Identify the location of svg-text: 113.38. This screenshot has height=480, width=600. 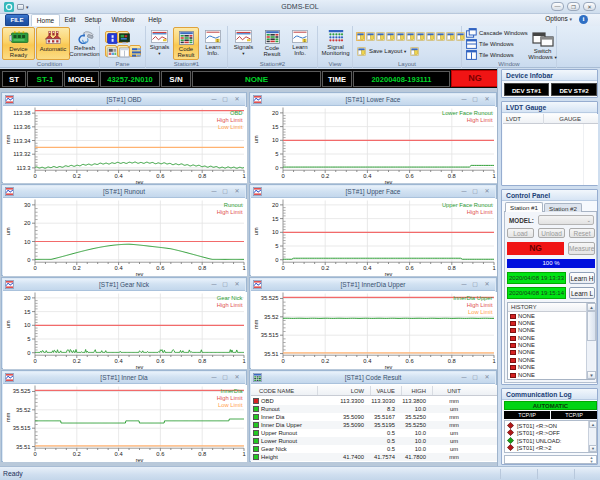
(22, 113).